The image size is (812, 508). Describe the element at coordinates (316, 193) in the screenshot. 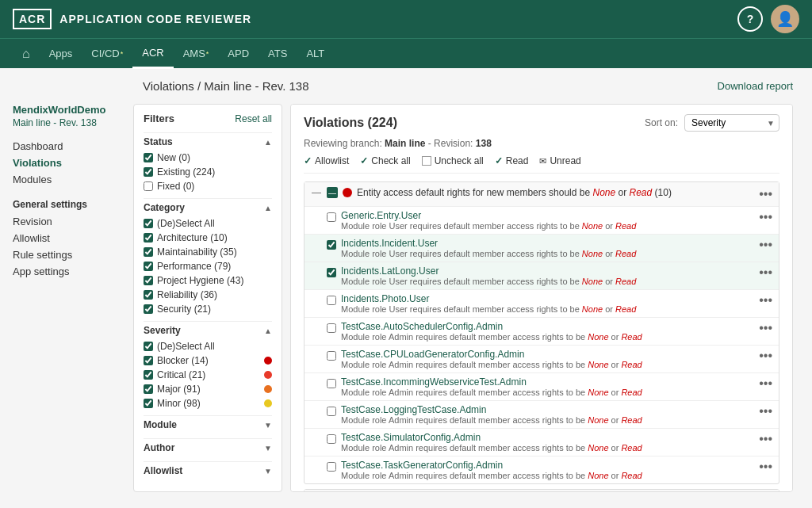

I see `group-1-expand-icon: —` at that location.